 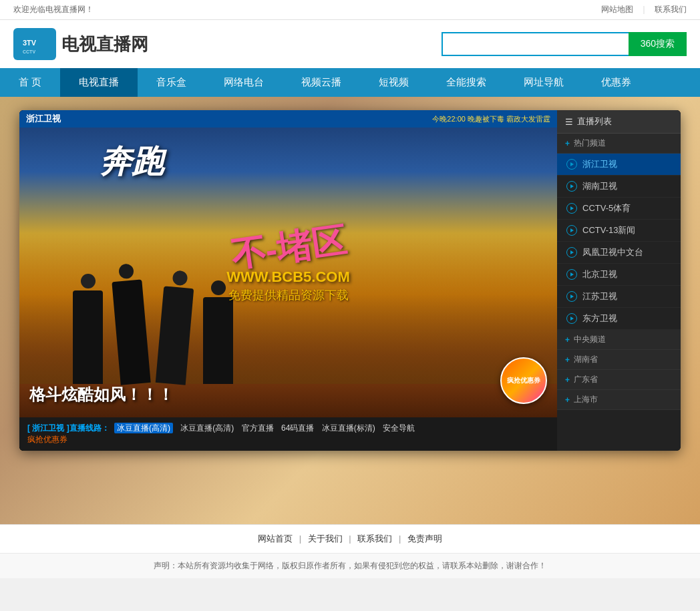 What do you see at coordinates (43, 119) in the screenshot?
I see `channel-logo: 浙江卫视` at bounding box center [43, 119].